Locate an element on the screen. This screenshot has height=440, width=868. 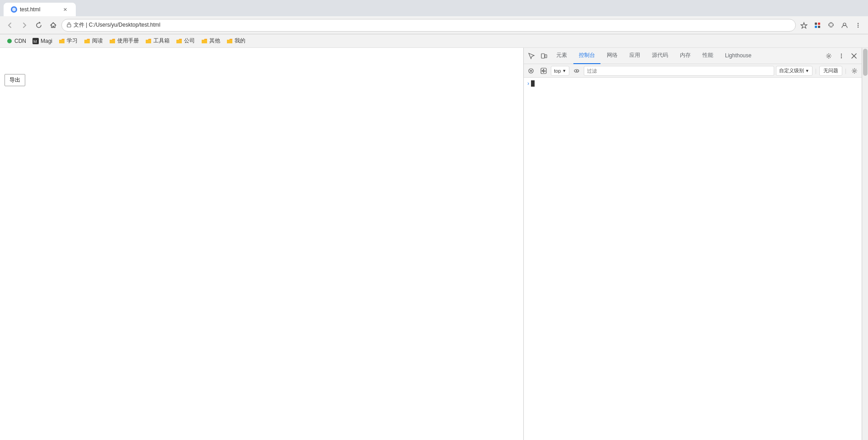
devtools-tab-bar: 元素 控制台 网络 应用 源代码 内存 性能 is located at coordinates (693, 56).